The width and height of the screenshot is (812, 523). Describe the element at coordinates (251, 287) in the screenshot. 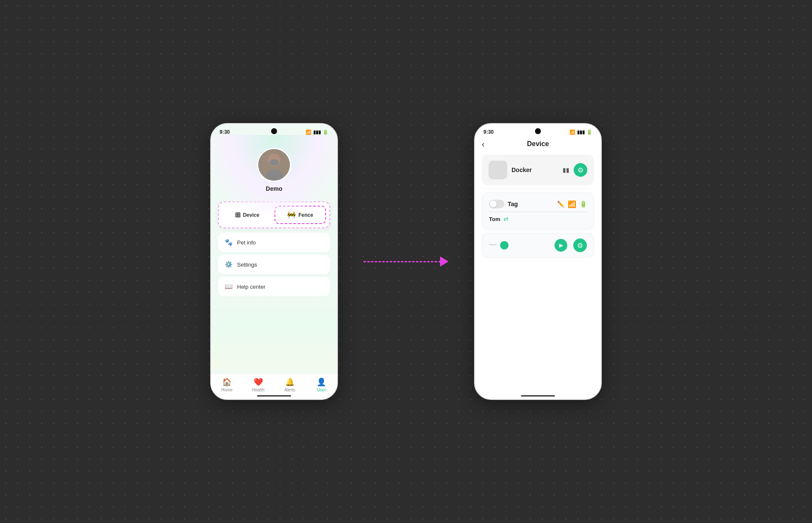

I see `help-label: Help center` at that location.